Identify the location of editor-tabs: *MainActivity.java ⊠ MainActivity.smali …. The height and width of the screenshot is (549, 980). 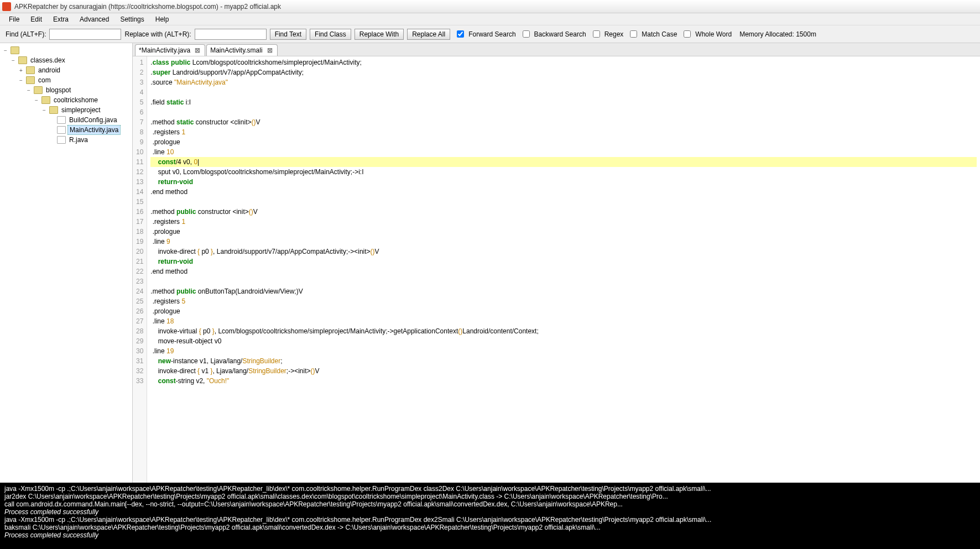
(556, 50).